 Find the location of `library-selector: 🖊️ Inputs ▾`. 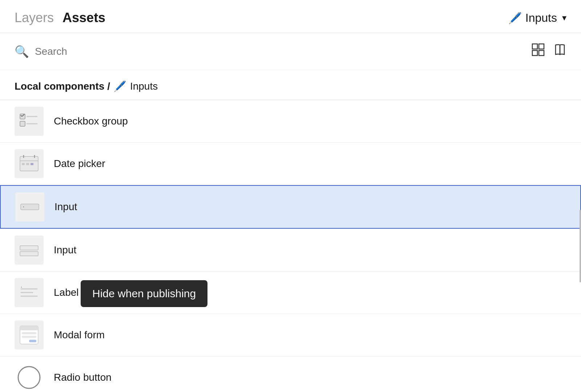

library-selector: 🖊️ Inputs ▾ is located at coordinates (537, 18).